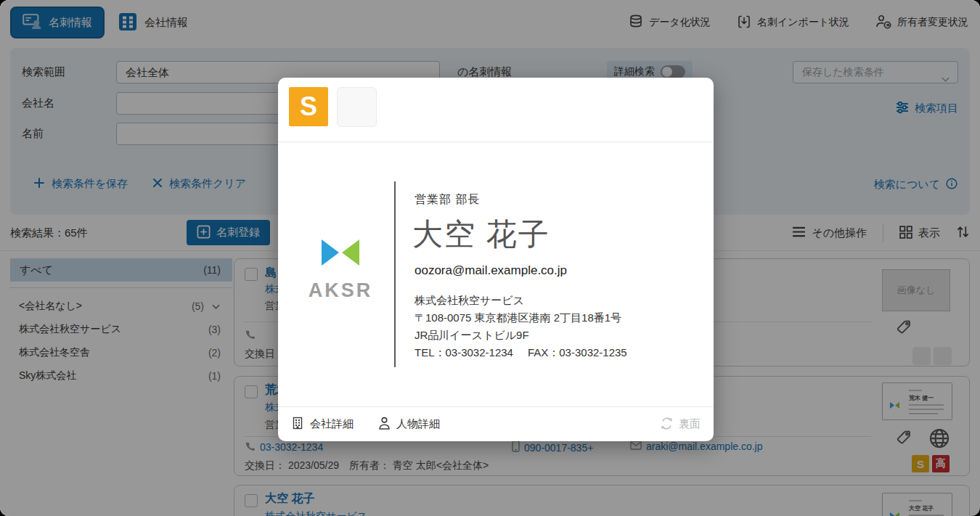 The image size is (980, 516). Describe the element at coordinates (332, 424) in the screenshot. I see `company-detail-label: 会社詳細` at that location.